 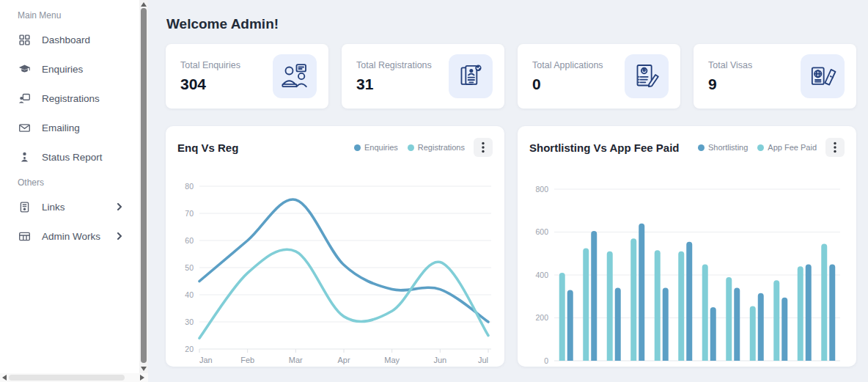 I want to click on people-consultation-icon, so click(x=295, y=76).